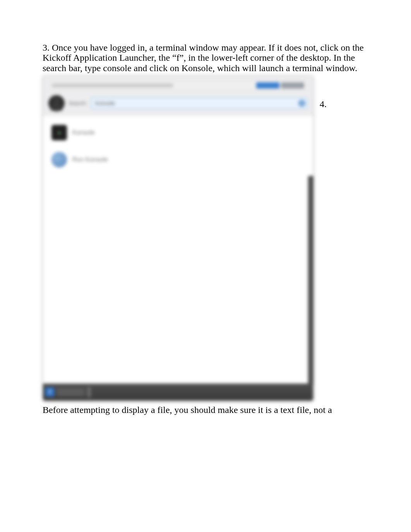  I want to click on info-banner, so click(178, 85).